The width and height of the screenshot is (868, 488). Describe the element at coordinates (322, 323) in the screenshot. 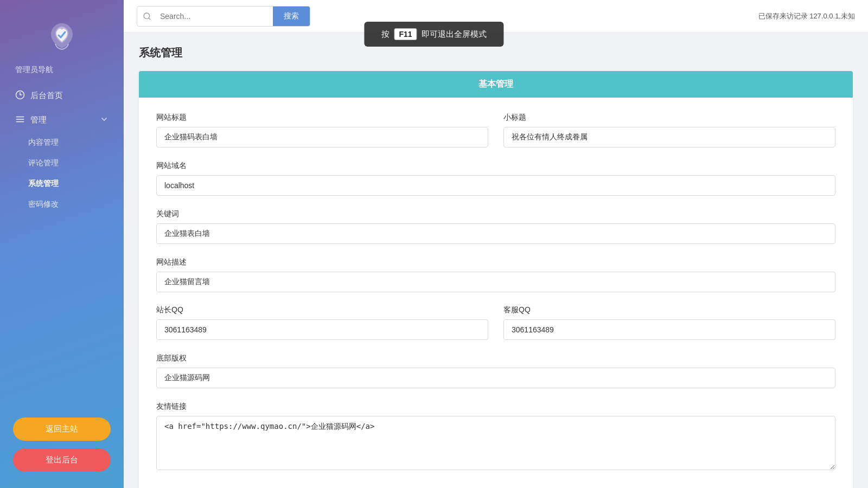

I see `form-group-admin-qq: 站长QQ` at that location.